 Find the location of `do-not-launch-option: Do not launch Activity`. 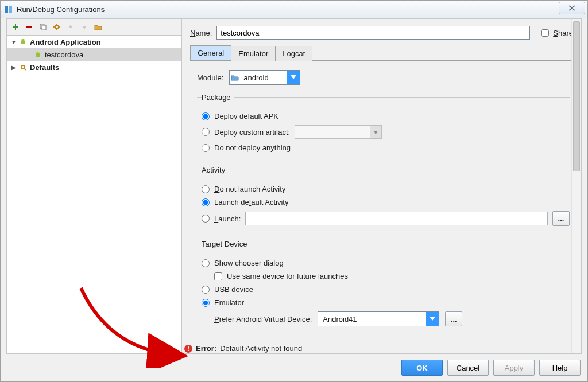

do-not-launch-option: Do not launch Activity is located at coordinates (386, 189).